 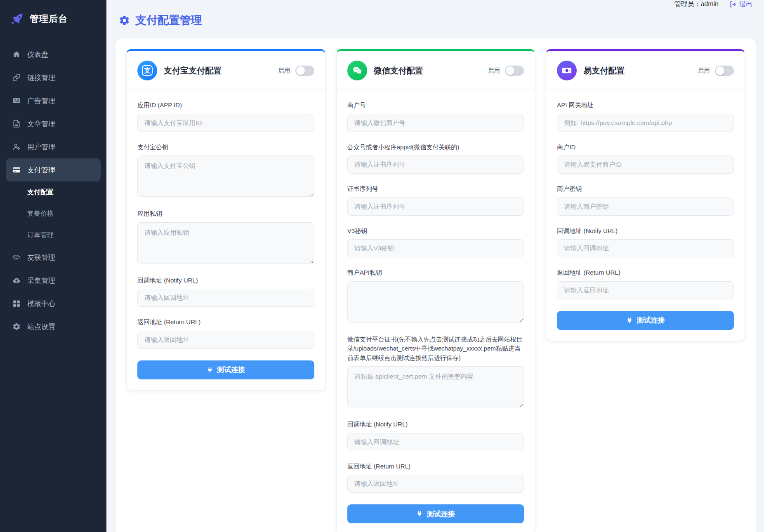 What do you see at coordinates (645, 158) in the screenshot?
I see `form-group: 商户ID` at bounding box center [645, 158].